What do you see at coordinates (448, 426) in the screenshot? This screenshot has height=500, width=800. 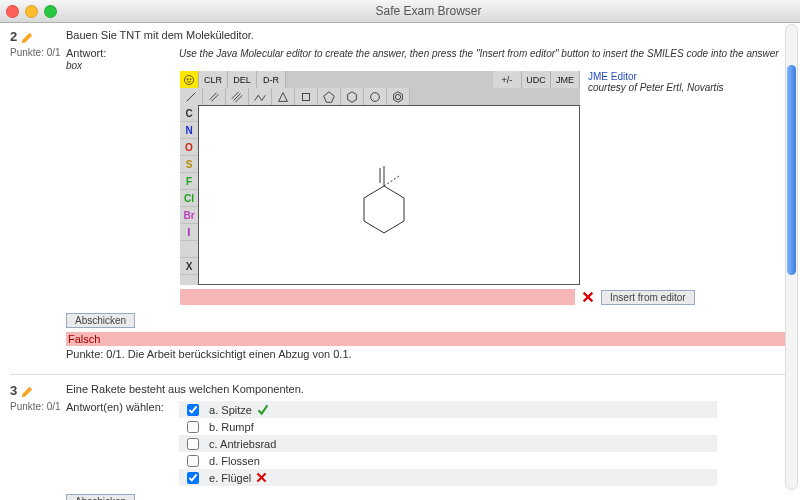 I see `choice-row: b. Rumpf` at bounding box center [448, 426].